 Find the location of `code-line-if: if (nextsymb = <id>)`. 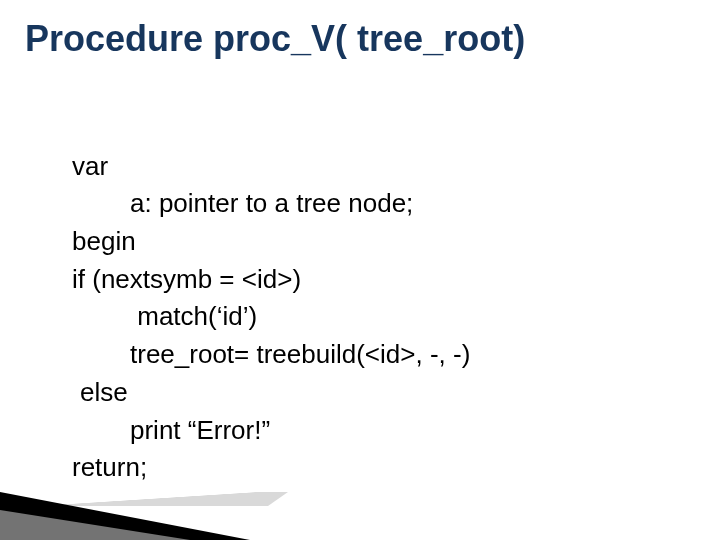

code-line-if: if (nextsymb = <id>) is located at coordinates (186, 280).